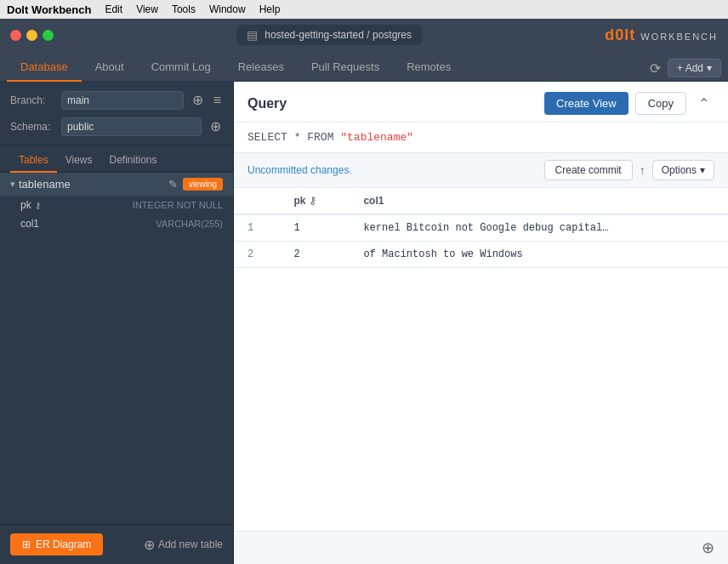 The height and width of the screenshot is (564, 728). What do you see at coordinates (216, 126) in the screenshot?
I see `add-schema-button: ⊕` at bounding box center [216, 126].